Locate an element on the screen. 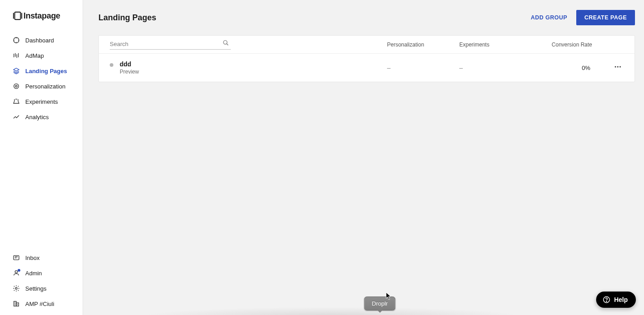 The height and width of the screenshot is (315, 644). nav-bottom: Inbox Admin Settings AMP #Ciuli is located at coordinates (42, 283).